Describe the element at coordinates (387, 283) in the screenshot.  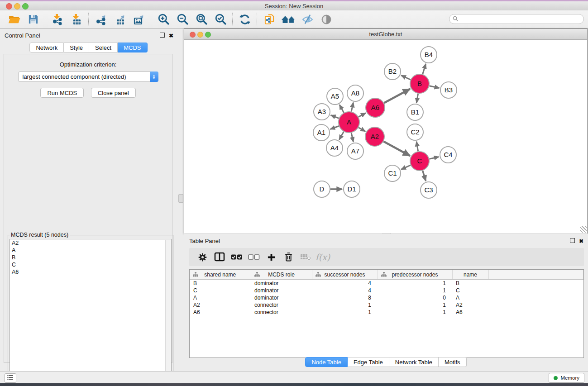
I see `table-row: Bdominator41B` at that location.